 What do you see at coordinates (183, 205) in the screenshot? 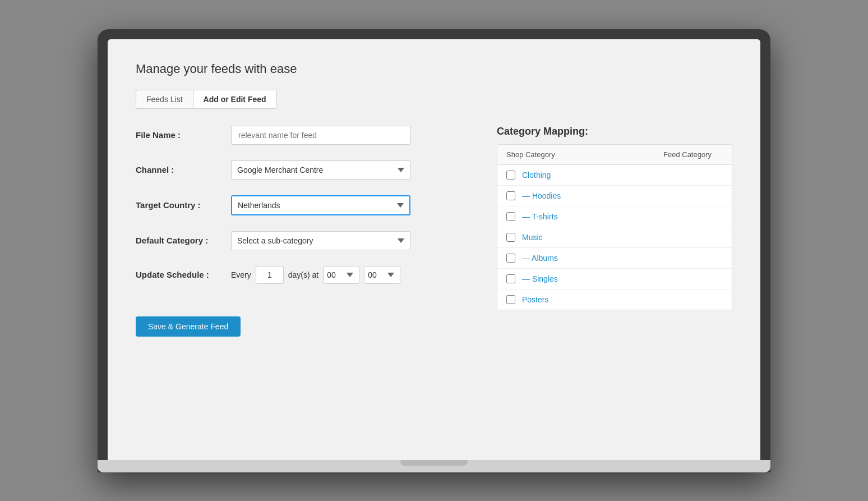
I see `target-country-label: Target Country :` at bounding box center [183, 205].